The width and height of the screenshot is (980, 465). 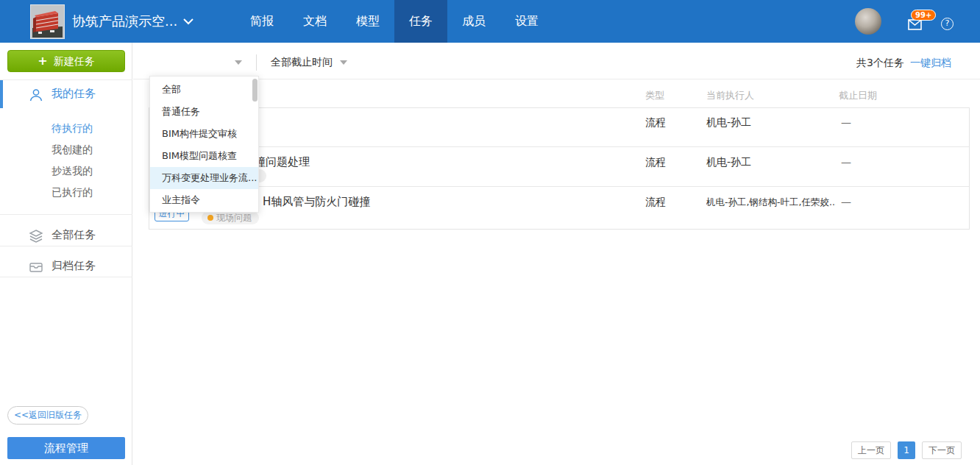 I want to click on sidebar-item-created-by-me: 我创建的, so click(x=88, y=152).